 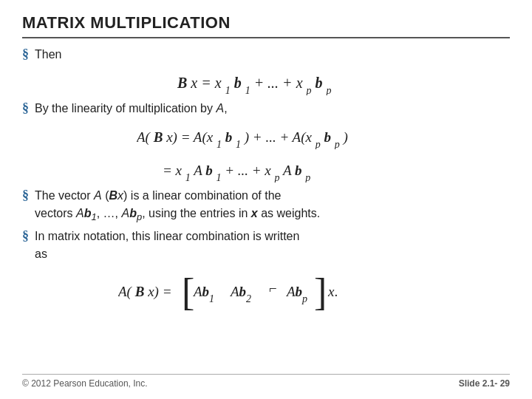 I want to click on bullet-section-4: § In matrix notation, this linear combin…, so click(x=266, y=245).